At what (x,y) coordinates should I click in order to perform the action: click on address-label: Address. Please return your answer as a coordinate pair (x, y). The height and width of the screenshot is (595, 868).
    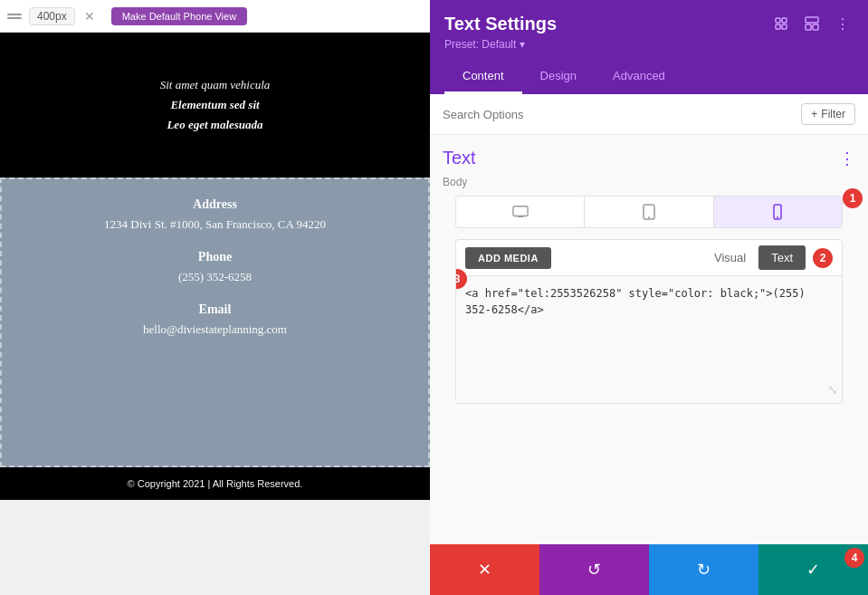
    Looking at the image, I should click on (215, 205).